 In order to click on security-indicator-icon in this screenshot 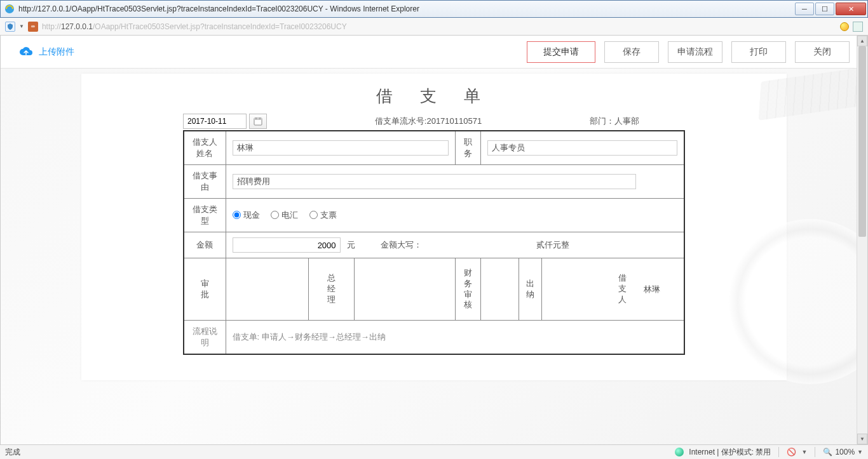, I will do `click(844, 27)`.